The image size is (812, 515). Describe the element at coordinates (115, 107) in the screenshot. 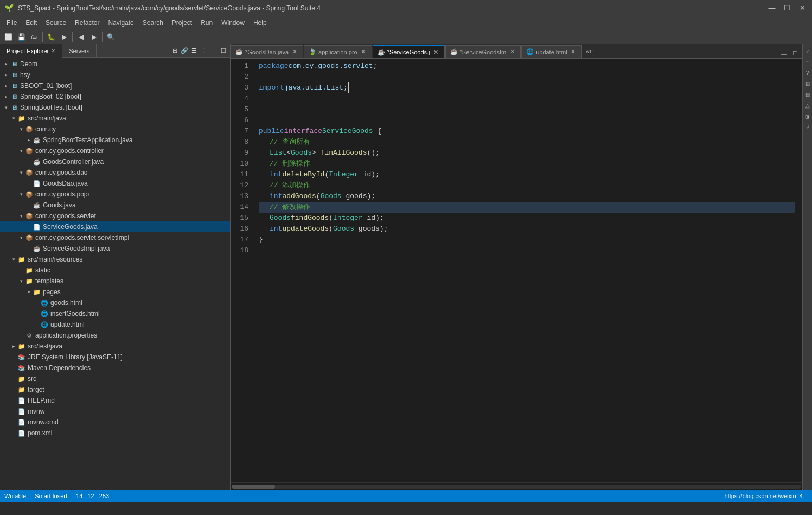

I see `tree-item-springboottest: ▾ 🖥 SpringBootTest [boot]` at that location.